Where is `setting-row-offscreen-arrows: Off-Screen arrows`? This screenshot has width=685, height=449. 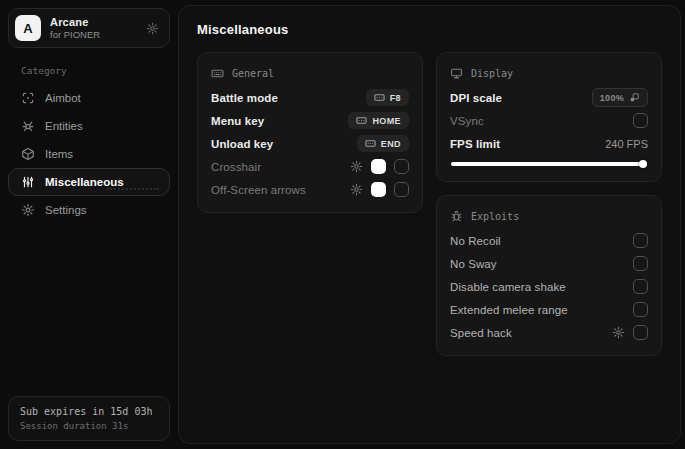
setting-row-offscreen-arrows: Off-Screen arrows is located at coordinates (310, 190).